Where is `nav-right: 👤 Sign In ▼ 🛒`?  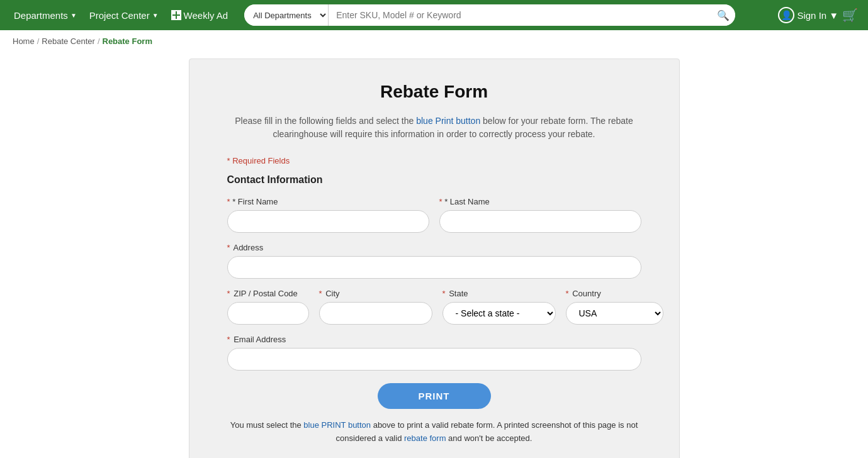
nav-right: 👤 Sign In ▼ 🛒 is located at coordinates (818, 15).